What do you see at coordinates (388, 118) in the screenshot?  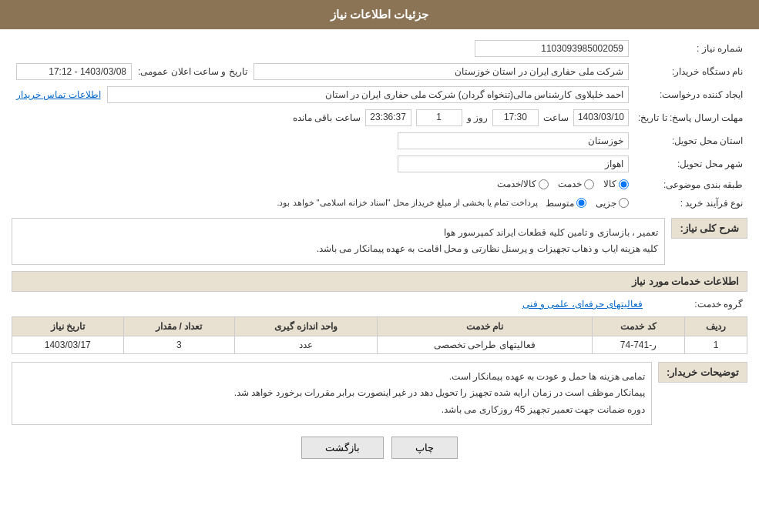 I see `response-remaining-value: 23:36:37` at bounding box center [388, 118].